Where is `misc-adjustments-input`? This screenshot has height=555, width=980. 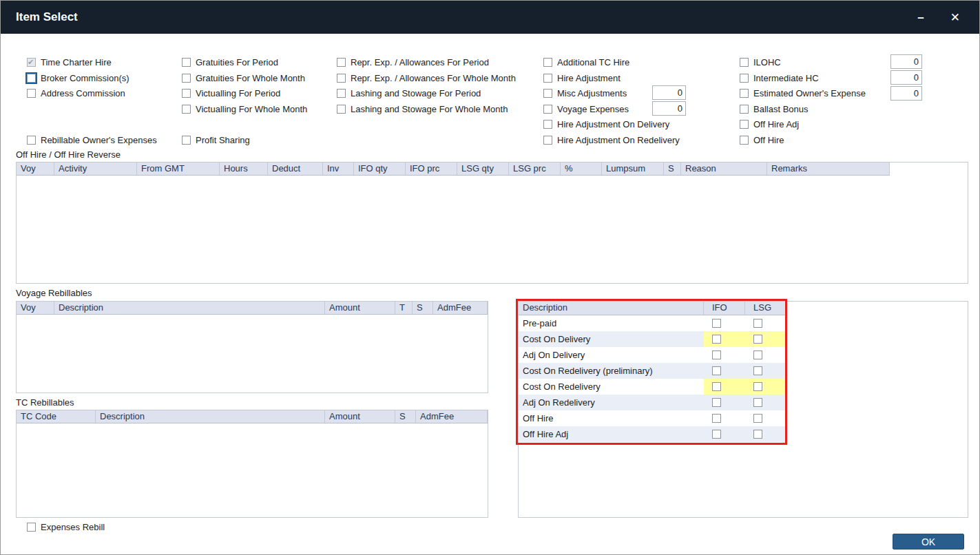 misc-adjustments-input is located at coordinates (669, 92).